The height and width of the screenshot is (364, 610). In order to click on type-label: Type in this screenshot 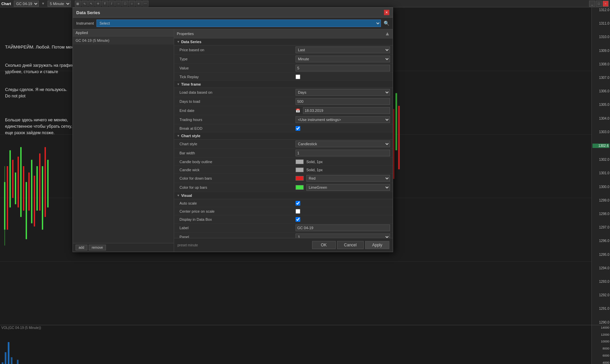, I will do `click(236, 59)`.